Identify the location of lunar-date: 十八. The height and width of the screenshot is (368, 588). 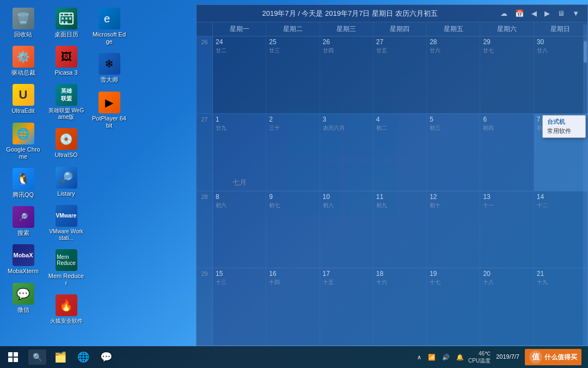
(506, 282).